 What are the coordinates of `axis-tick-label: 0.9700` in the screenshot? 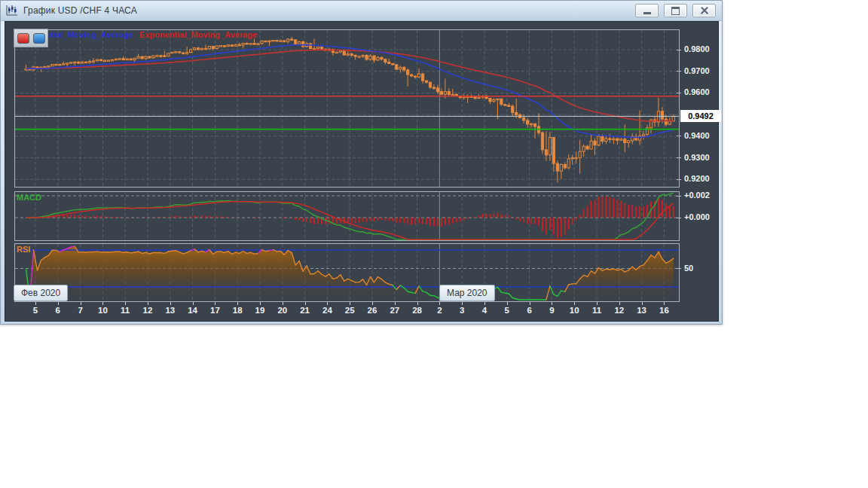 It's located at (697, 71).